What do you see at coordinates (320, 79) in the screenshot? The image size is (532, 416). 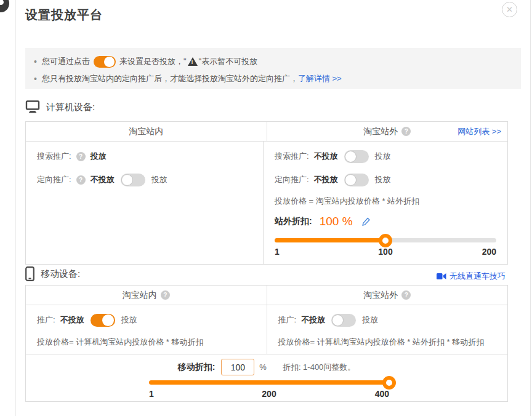 I see `learn-more-link: 了解详情 >>` at bounding box center [320, 79].